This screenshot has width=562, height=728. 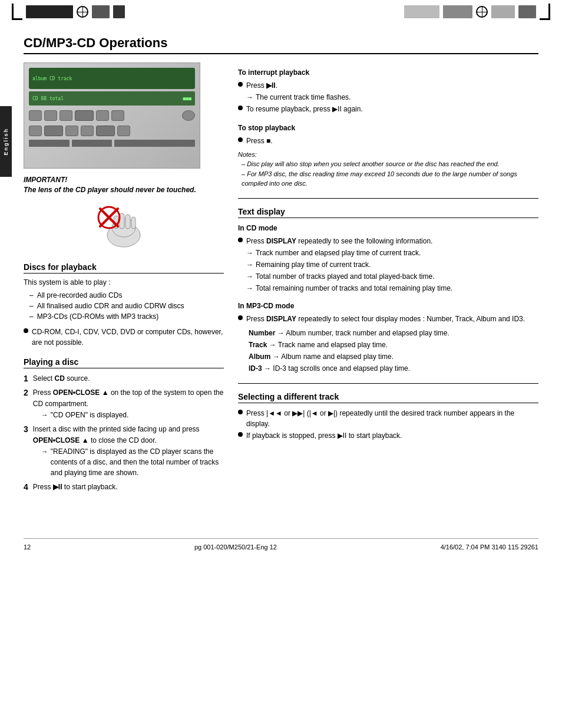 What do you see at coordinates (52, 79) in the screenshot?
I see `cd-display-text: album CD track` at bounding box center [52, 79].